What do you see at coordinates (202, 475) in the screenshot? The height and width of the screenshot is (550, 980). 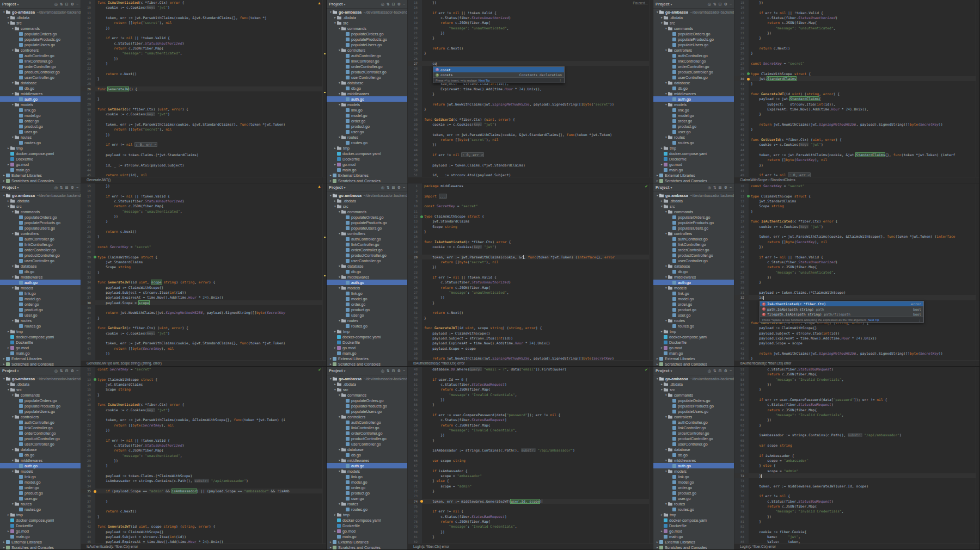 I see `code-line: 32 payload := token.Claims.(*ClaimsWithS…` at bounding box center [202, 475].